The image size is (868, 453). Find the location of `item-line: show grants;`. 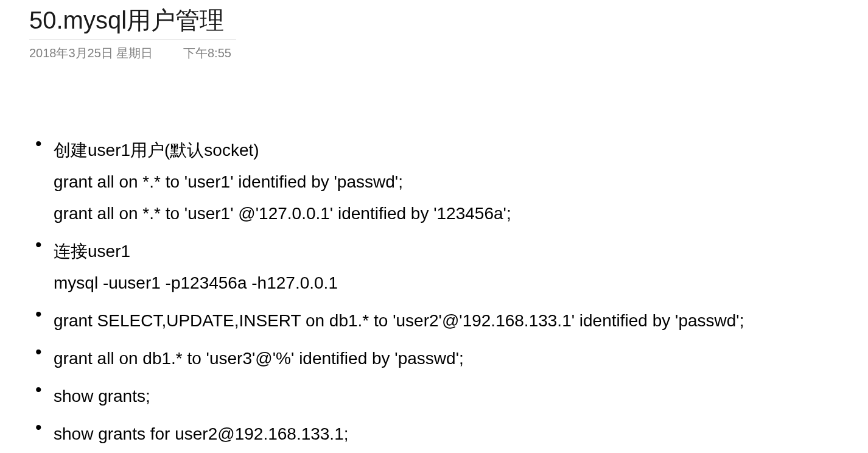

item-line: show grants; is located at coordinates (461, 396).